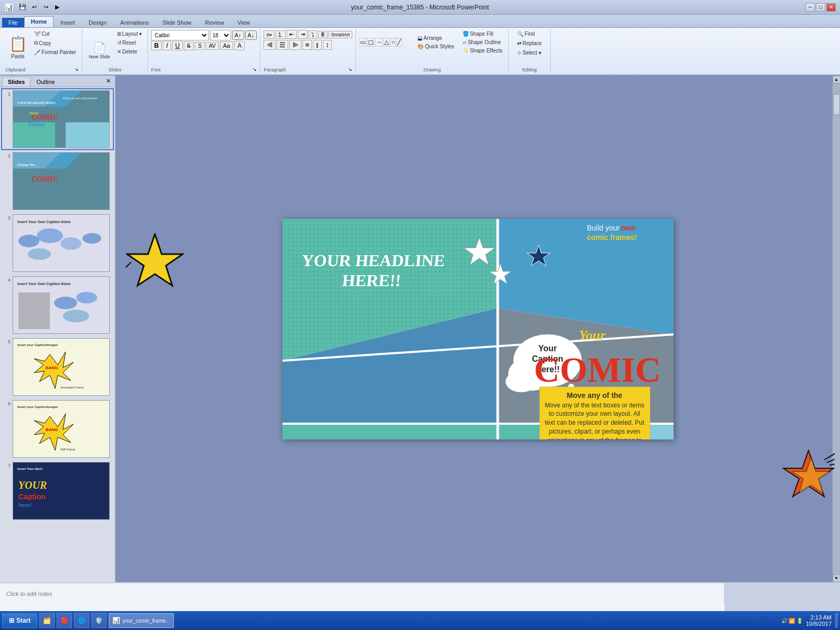  What do you see at coordinates (313, 35) in the screenshot?
I see `text-direction-button: ⤵` at bounding box center [313, 35].